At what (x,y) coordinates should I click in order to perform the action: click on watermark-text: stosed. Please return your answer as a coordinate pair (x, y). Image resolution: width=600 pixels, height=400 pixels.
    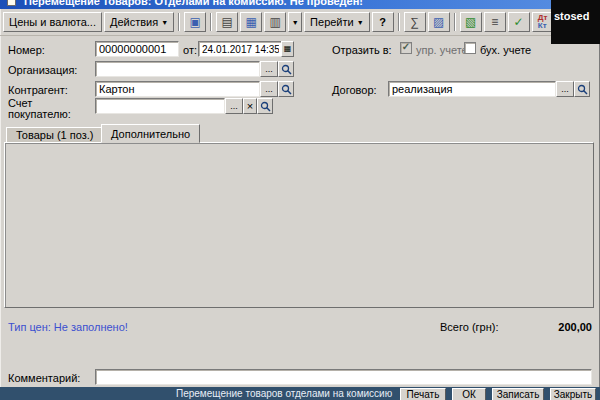
    Looking at the image, I should click on (572, 16).